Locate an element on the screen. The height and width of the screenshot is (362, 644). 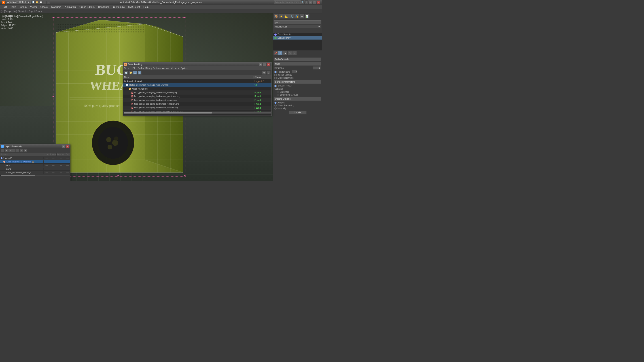
lp-freeze-pack: — is located at coordinates (53, 165).